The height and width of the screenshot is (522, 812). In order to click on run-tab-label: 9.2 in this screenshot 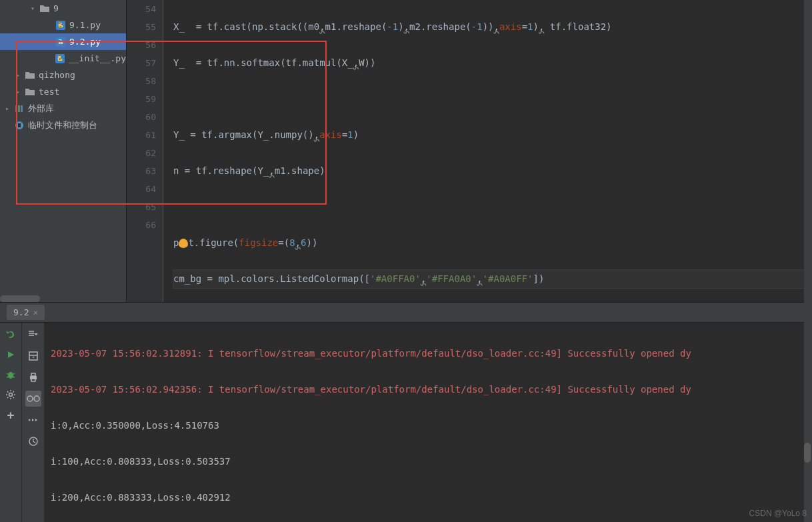, I will do `click(21, 312)`.